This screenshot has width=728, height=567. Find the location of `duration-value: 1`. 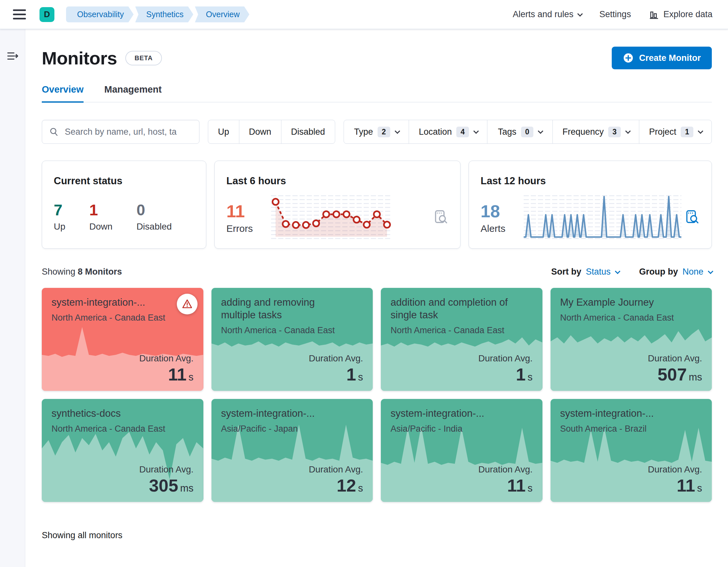

duration-value: 1 is located at coordinates (351, 374).